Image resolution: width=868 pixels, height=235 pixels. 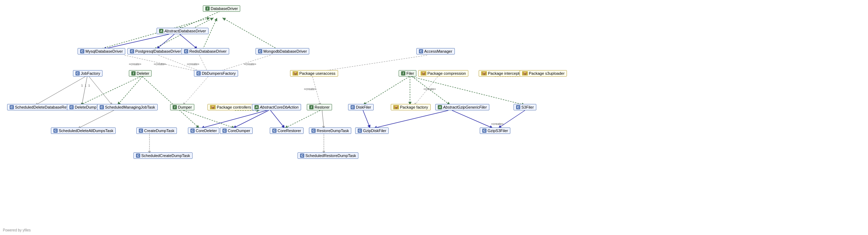 What do you see at coordinates (283, 51) in the screenshot?
I see `node-MongodbDatabaseDriver: C MongodbDatabaseDriver` at bounding box center [283, 51].